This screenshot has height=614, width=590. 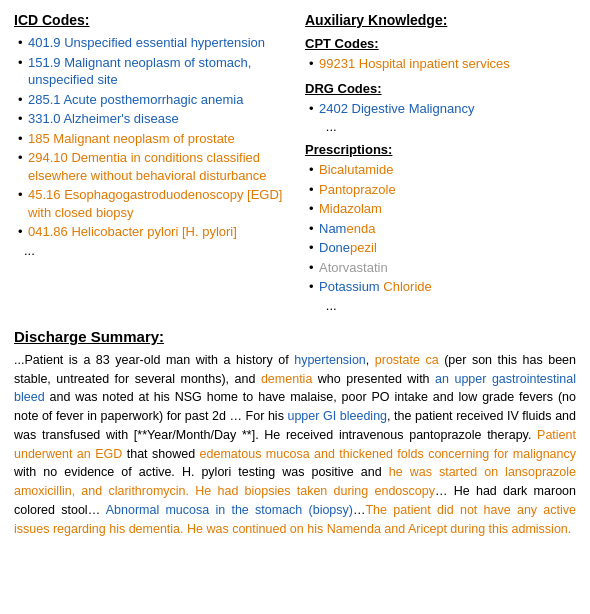 What do you see at coordinates (44, 62) in the screenshot?
I see `icd-code: 151.9` at bounding box center [44, 62].